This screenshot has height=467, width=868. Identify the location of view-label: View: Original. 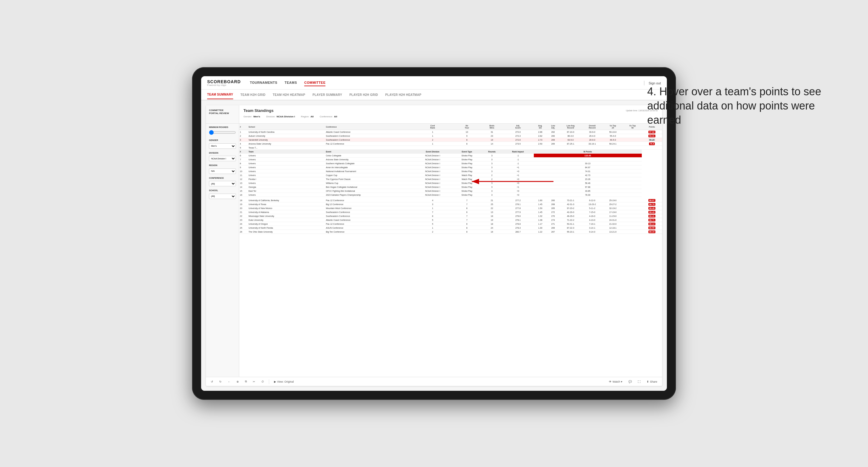
(285, 381).